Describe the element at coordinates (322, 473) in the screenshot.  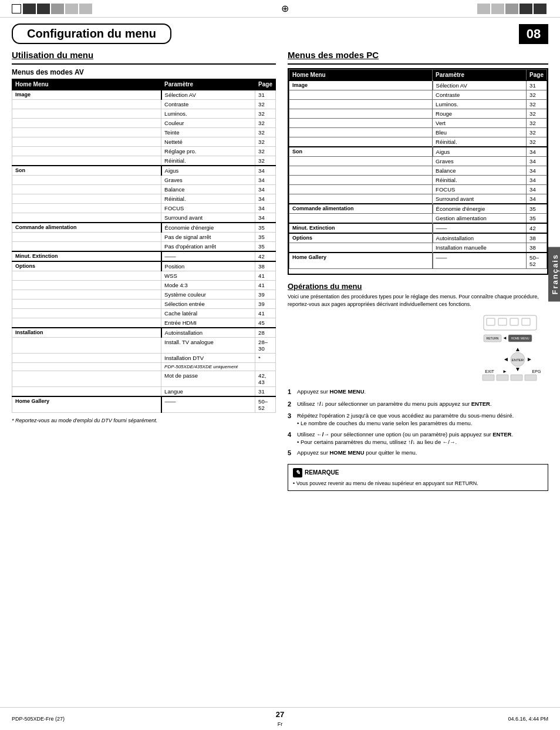
I see `remark-title-text: REMARQUE` at that location.